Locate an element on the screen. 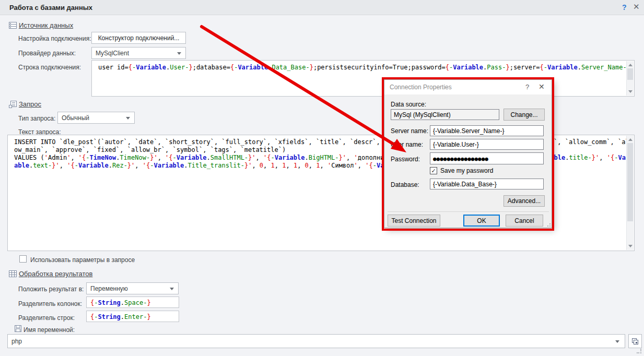 This screenshot has height=356, width=644. dialog-resize-grip is located at coordinates (548, 224).